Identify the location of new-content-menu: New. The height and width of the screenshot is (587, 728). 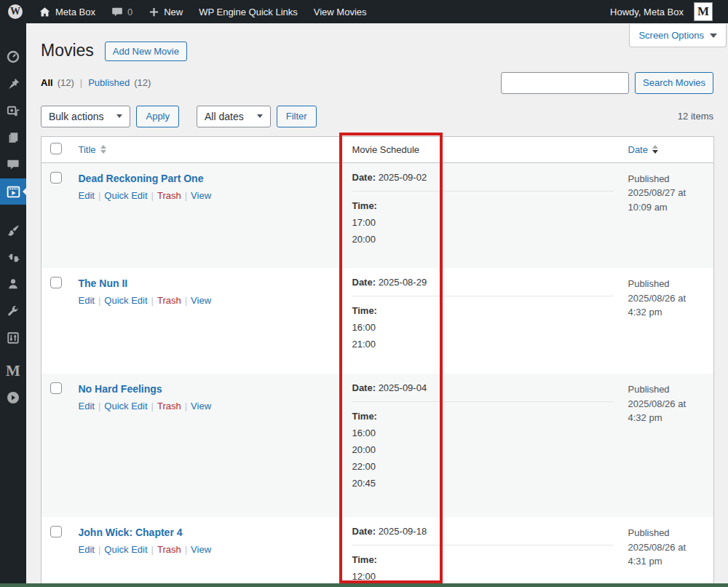
(166, 12).